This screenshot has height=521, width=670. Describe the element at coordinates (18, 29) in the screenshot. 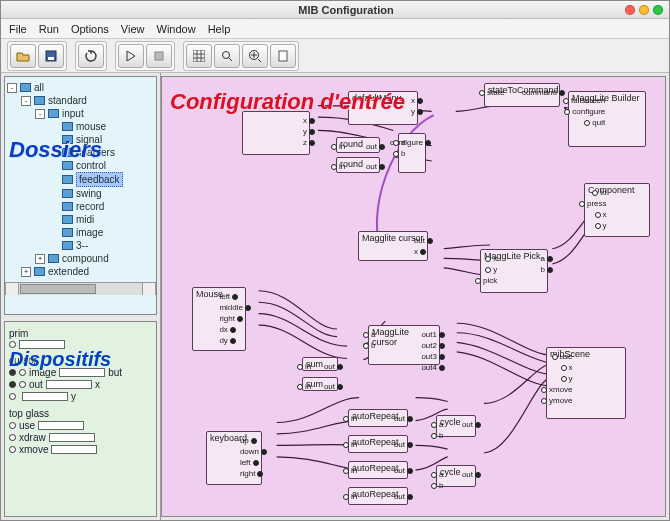

I see `menu-file: File` at that location.